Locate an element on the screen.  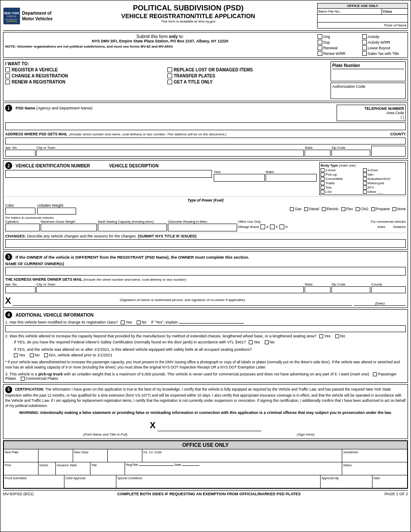
q1-yes-cb is located at coordinates (123, 323).